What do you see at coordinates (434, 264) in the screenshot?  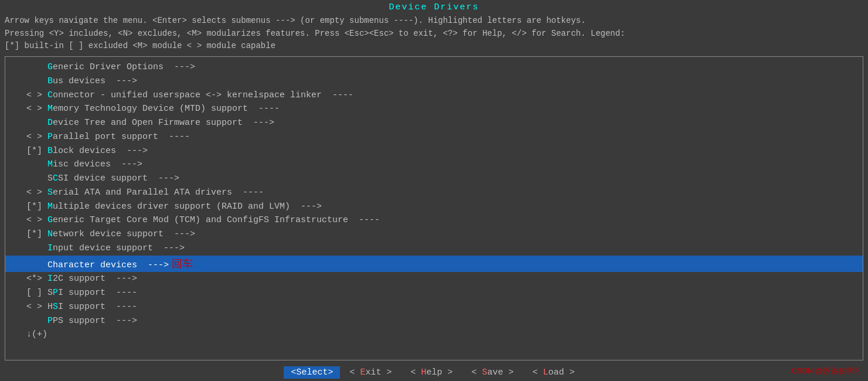 I see `menu-item-character: Character devices ---> 回车` at bounding box center [434, 264].